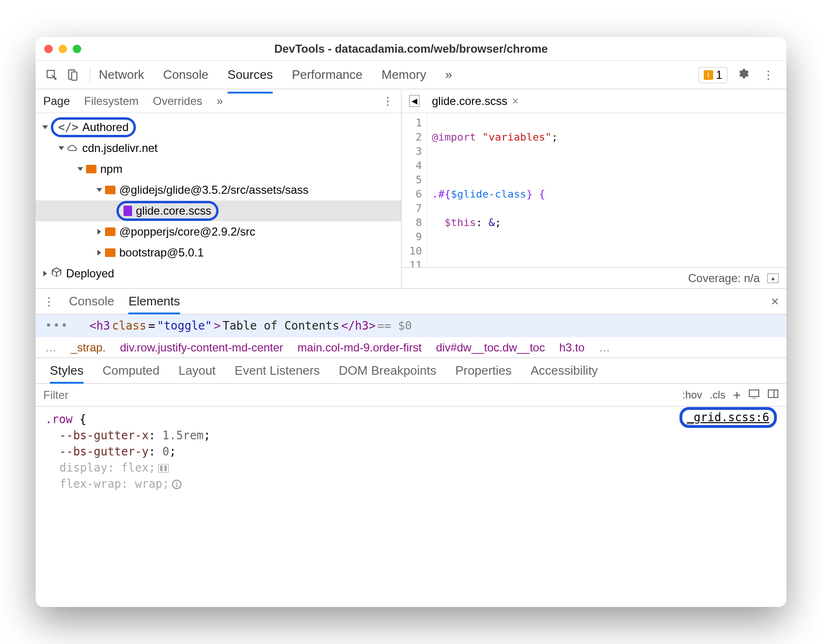 The width and height of the screenshot is (822, 644). Describe the element at coordinates (67, 370) in the screenshot. I see `styles-tab-styles: Styles` at that location.